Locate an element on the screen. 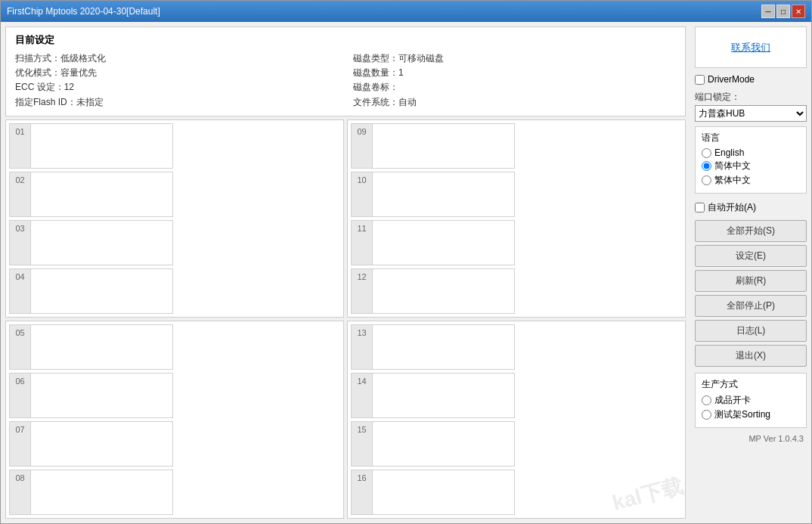 The height and width of the screenshot is (524, 812). slot-10: 10 is located at coordinates (432, 194).